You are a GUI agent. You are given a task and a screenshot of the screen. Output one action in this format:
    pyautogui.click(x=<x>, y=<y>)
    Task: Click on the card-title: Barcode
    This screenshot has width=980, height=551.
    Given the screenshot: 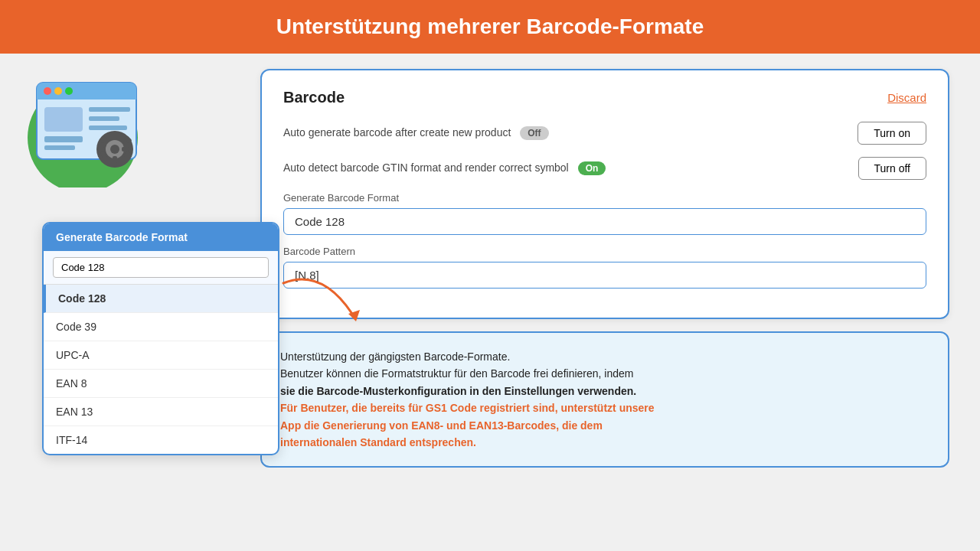 What is the action you would take?
    pyautogui.click(x=314, y=98)
    